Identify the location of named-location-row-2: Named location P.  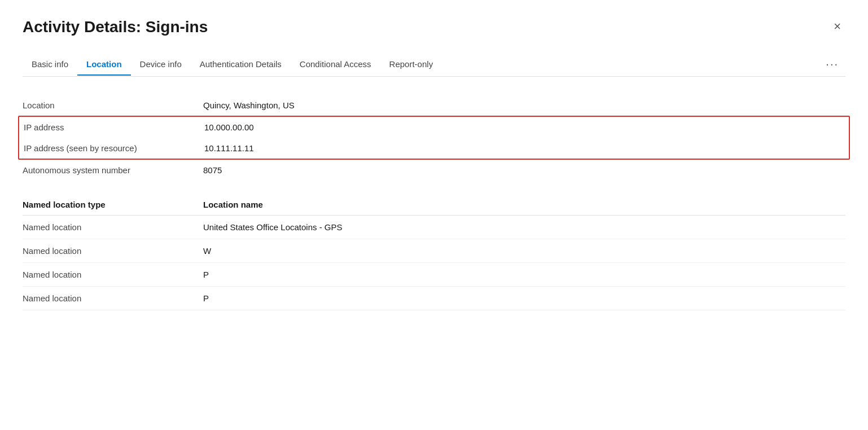
(434, 275).